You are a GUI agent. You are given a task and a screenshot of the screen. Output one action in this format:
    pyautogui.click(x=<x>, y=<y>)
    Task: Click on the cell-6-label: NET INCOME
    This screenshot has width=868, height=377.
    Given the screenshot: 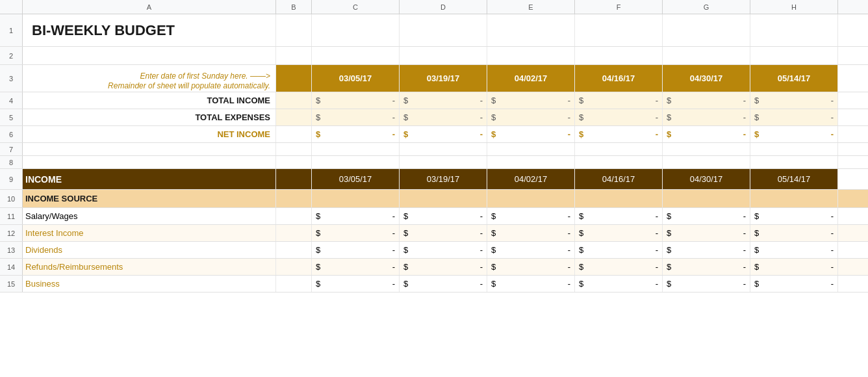 What is the action you would take?
    pyautogui.click(x=149, y=134)
    